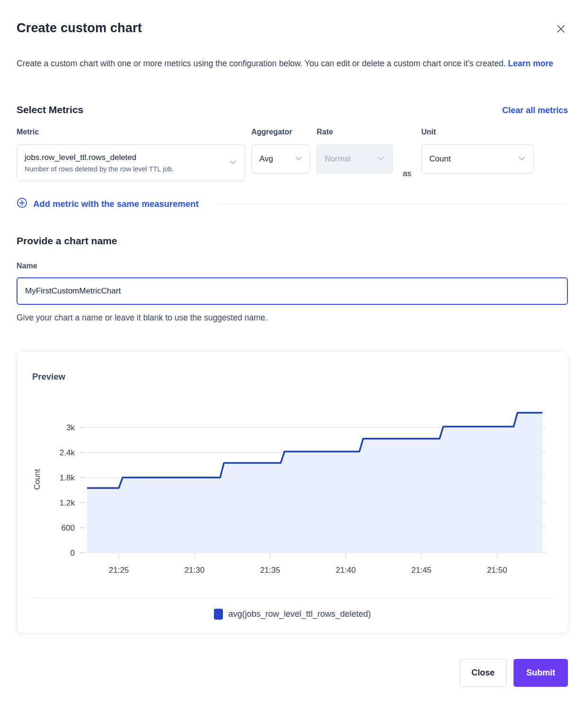  I want to click on learn-more-link: Learn more, so click(530, 63).